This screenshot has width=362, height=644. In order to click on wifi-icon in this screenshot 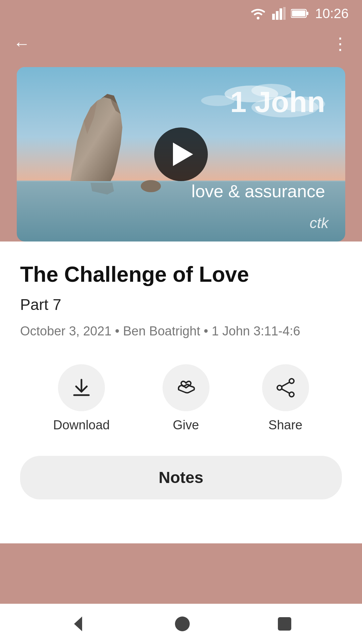, I will do `click(258, 13)`.